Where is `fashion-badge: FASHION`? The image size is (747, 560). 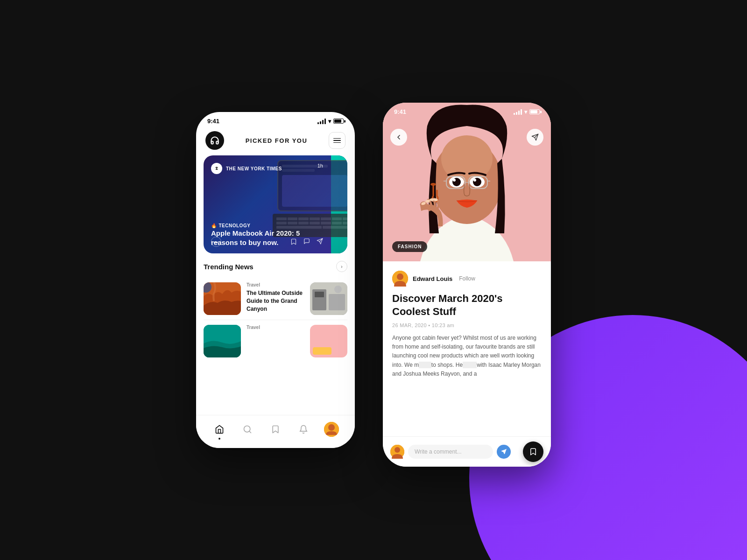
fashion-badge: FASHION is located at coordinates (410, 246).